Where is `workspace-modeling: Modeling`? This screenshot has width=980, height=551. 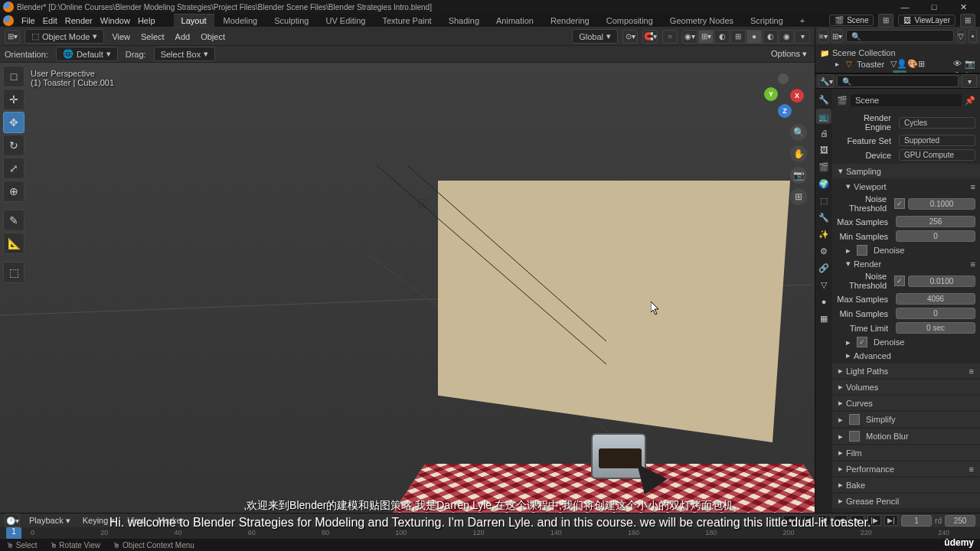
workspace-modeling: Modeling is located at coordinates (240, 21).